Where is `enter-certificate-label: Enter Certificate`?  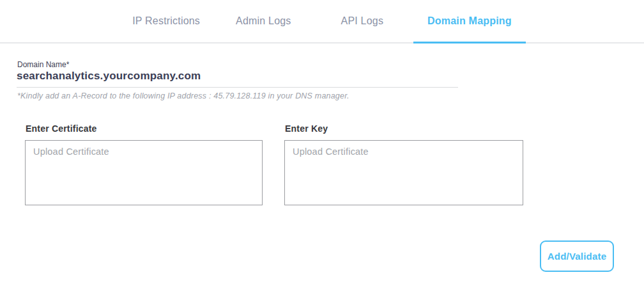 enter-certificate-label: Enter Certificate is located at coordinates (61, 129).